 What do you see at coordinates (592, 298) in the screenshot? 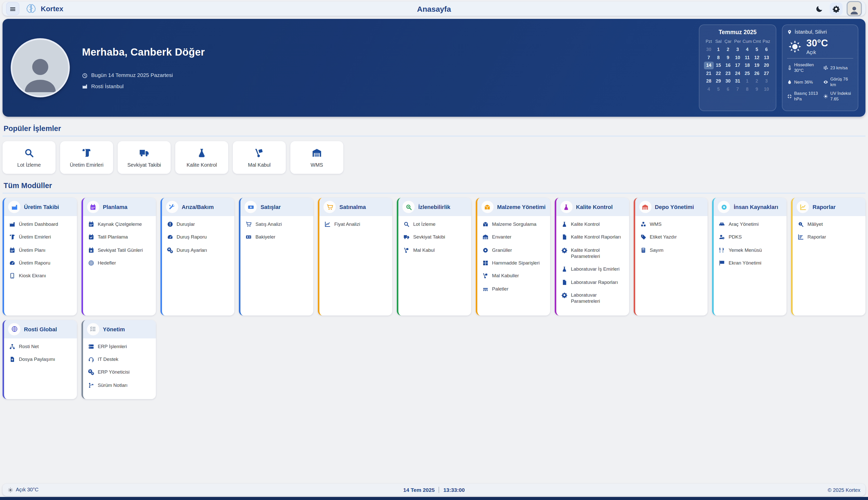
I see `module-item-laboratuvar-parametreleri: Laboratuvar Parametreleri` at bounding box center [592, 298].